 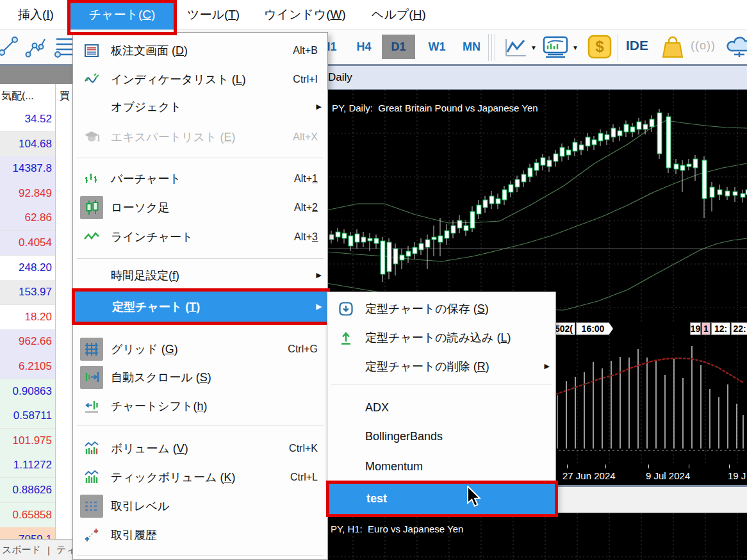 I want to click on menu-item-label: BollingerBands, so click(x=404, y=437).